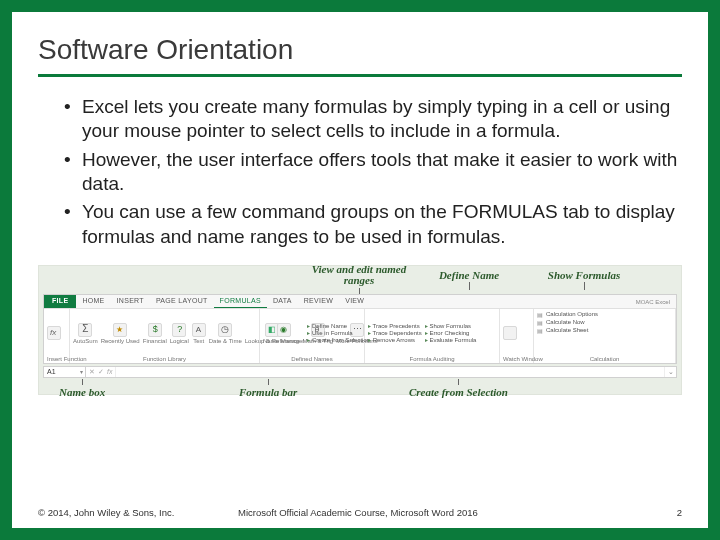 Image resolution: width=720 pixels, height=540 pixels. Describe the element at coordinates (584, 275) in the screenshot. I see `callout-label: Show Formulas` at that location.